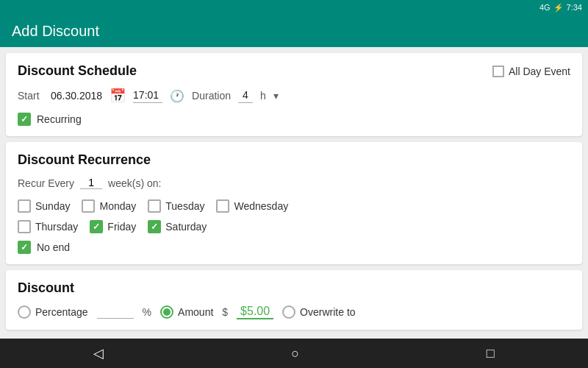 The image size is (588, 368). I want to click on start-date: 06.30.2018, so click(76, 96).